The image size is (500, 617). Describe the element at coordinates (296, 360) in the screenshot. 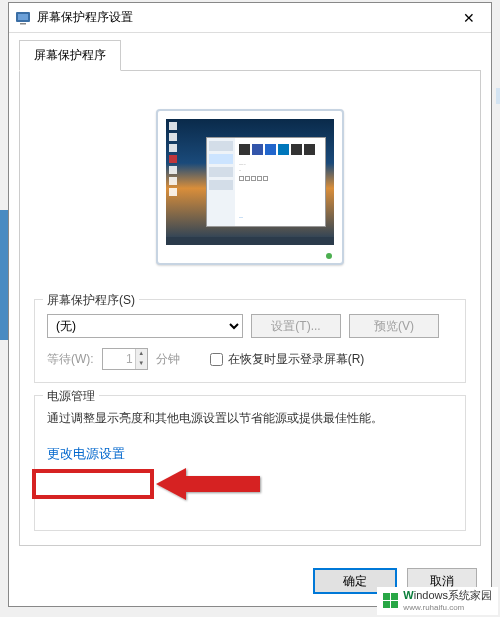

I see `resume-checkbox-text: 在恢复时显示登录屏幕(R)` at that location.